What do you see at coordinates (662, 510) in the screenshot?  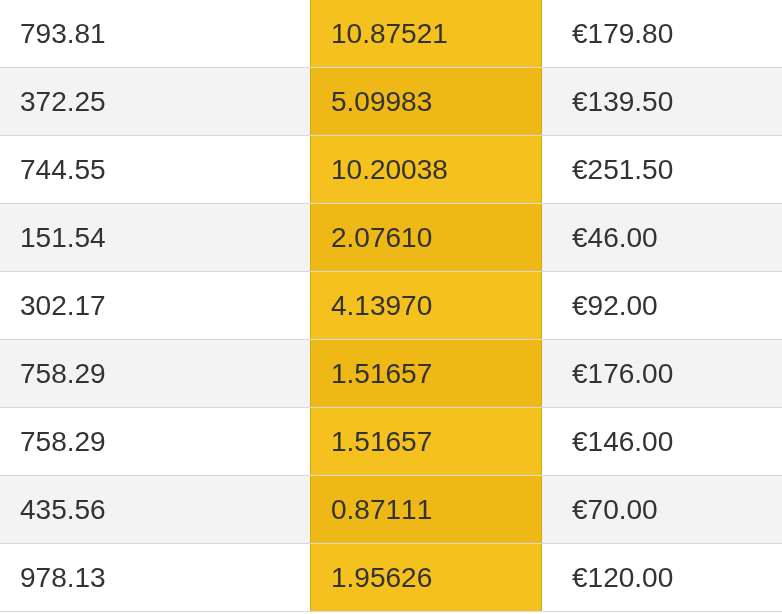 I see `cell-value-3: €70.00` at bounding box center [662, 510].